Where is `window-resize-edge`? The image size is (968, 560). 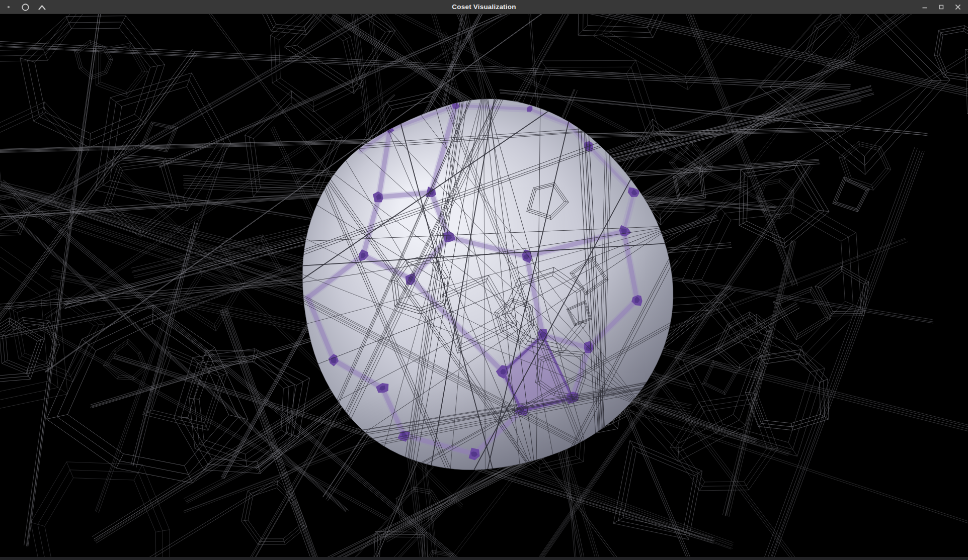 window-resize-edge is located at coordinates (484, 558).